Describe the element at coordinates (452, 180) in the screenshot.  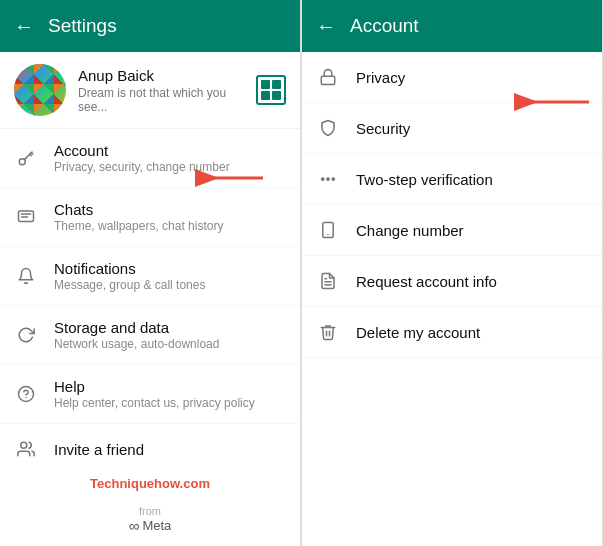
I see `menu-item-twostep: Two-step verification` at that location.